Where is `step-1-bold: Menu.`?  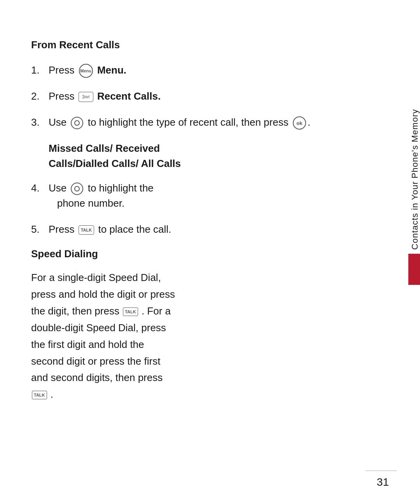 step-1-bold: Menu. is located at coordinates (112, 70).